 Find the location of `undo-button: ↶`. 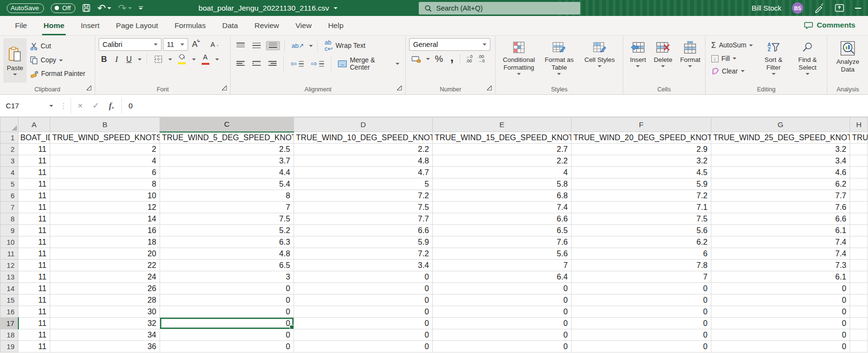

undo-button: ↶ is located at coordinates (104, 8).